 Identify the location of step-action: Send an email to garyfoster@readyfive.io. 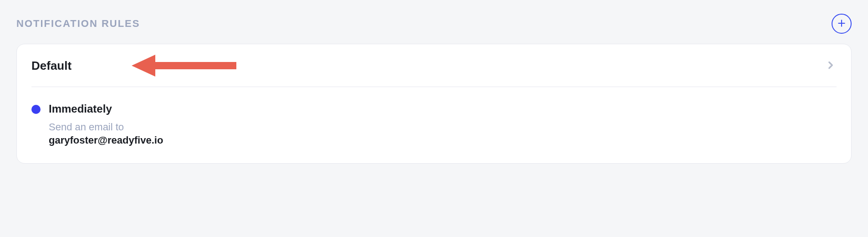
(106, 134).